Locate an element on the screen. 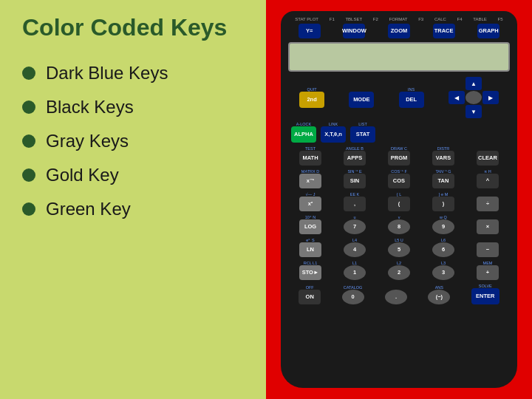 The width and height of the screenshot is (532, 399). plus-key: + is located at coordinates (488, 273).